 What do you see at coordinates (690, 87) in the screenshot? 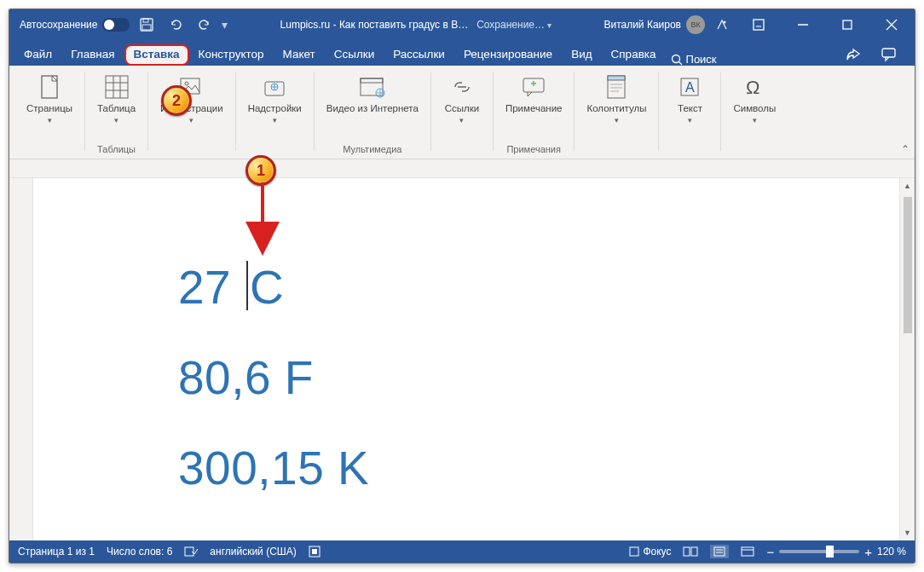
I see `text-icon: A` at bounding box center [690, 87].